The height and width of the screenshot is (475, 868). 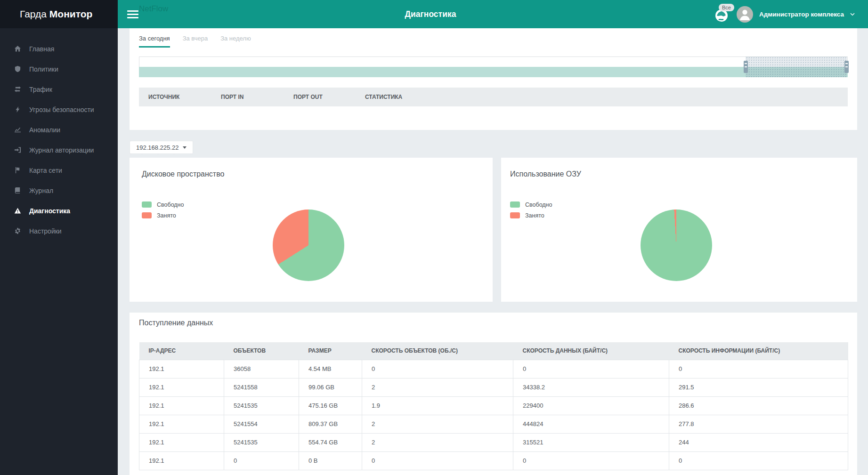 What do you see at coordinates (494, 406) in the screenshot?
I see `table-row: 192.15241535475.16 GB1.9229400286.6` at bounding box center [494, 406].